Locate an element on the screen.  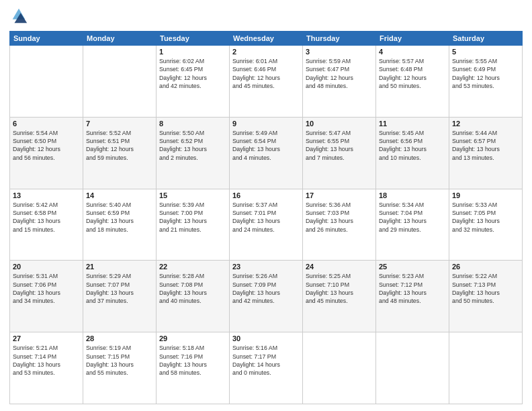
day-number: 28 is located at coordinates (120, 338).